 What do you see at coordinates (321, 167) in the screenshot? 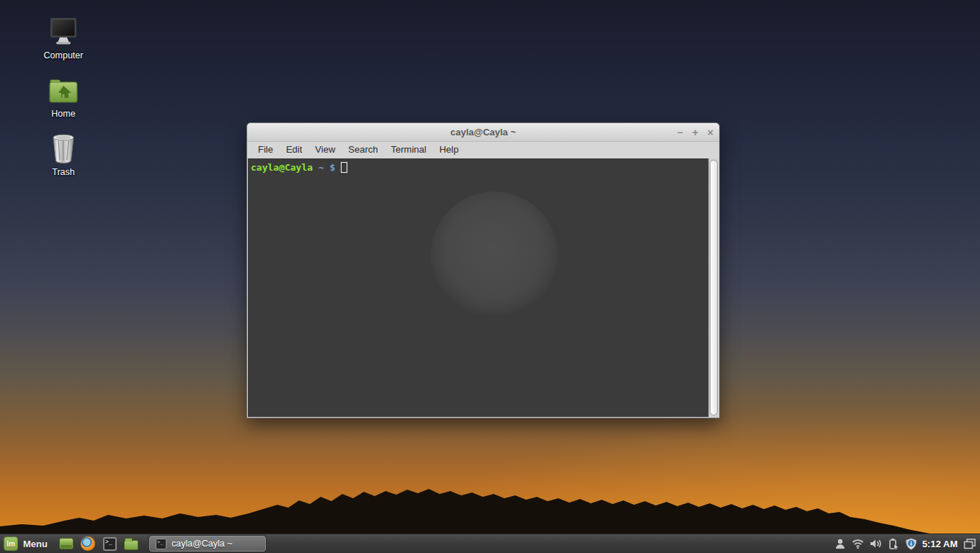
I see `prompt-cwd: ~` at bounding box center [321, 167].